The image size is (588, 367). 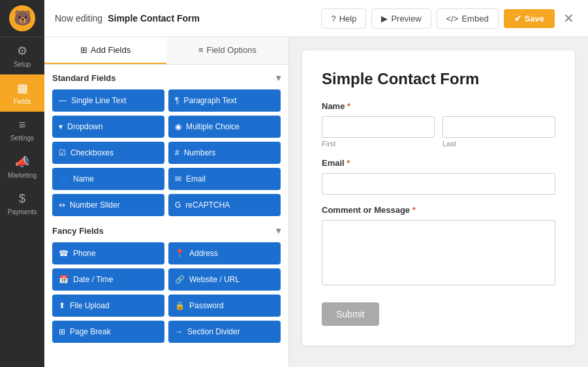 What do you see at coordinates (106, 51) in the screenshot?
I see `tab-add-fields: ⊞ Add Fields` at bounding box center [106, 51].